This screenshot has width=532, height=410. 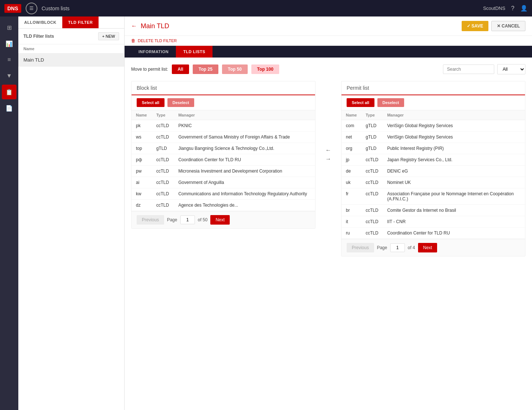 I want to click on permit-next-button: Next, so click(x=428, y=248).